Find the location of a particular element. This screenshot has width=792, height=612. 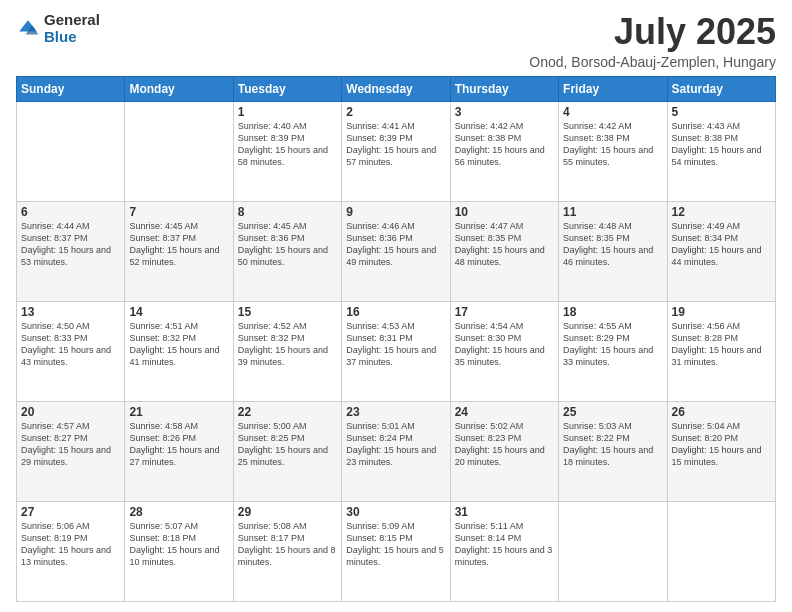

table-row: 23Sunrise: 5:01 AMSunset: 8:24 PMDayligh… is located at coordinates (396, 451).